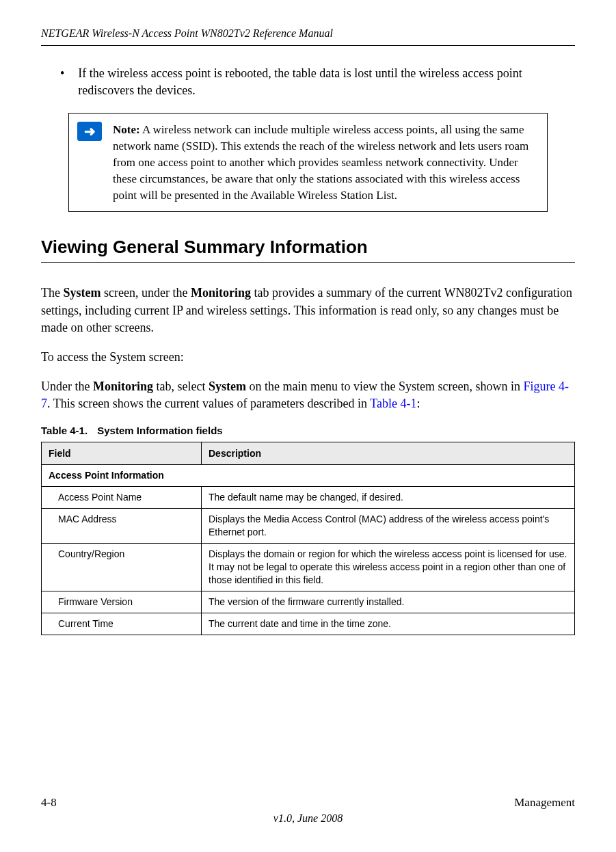 This screenshot has width=616, height=852. What do you see at coordinates (67, 386) in the screenshot?
I see `text: Under the` at bounding box center [67, 386].